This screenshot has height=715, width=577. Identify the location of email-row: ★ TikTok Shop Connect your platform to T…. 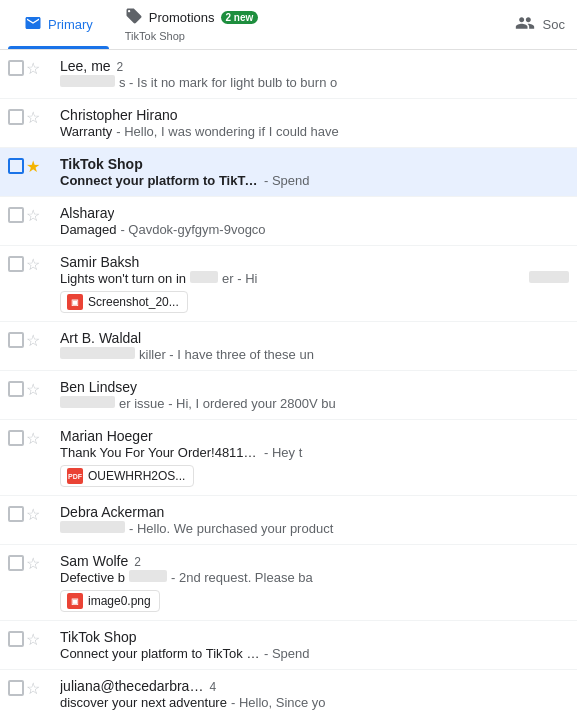
(288, 172).